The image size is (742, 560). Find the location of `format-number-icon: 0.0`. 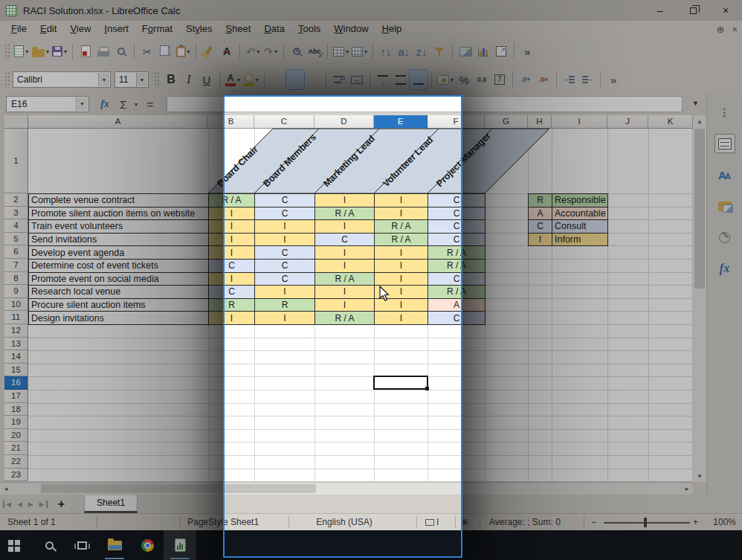

format-number-icon: 0.0 is located at coordinates (482, 80).